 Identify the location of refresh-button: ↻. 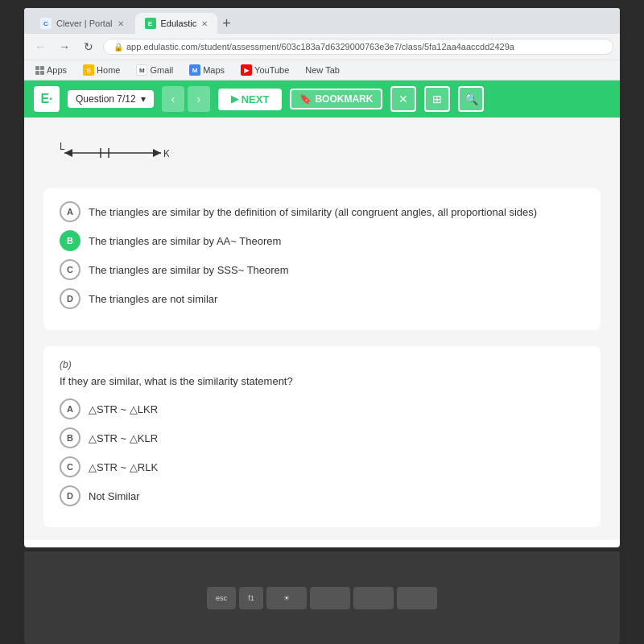
(89, 47).